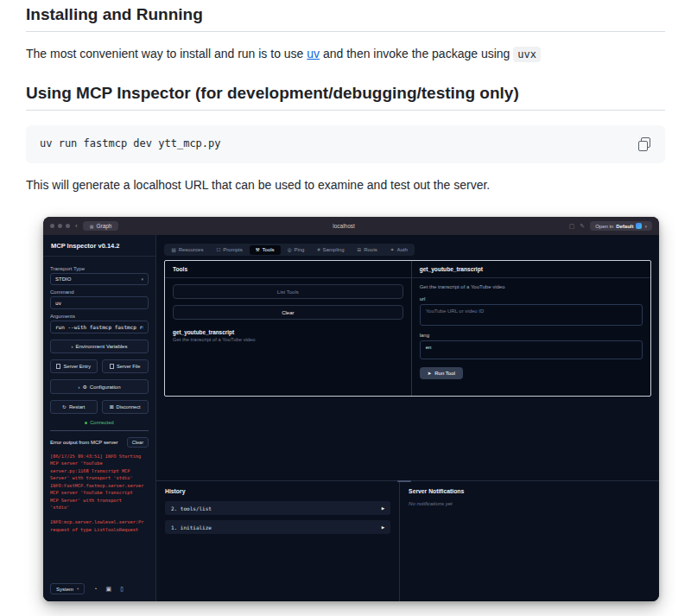  I want to click on tab-resources: ▤ Resources, so click(188, 251).